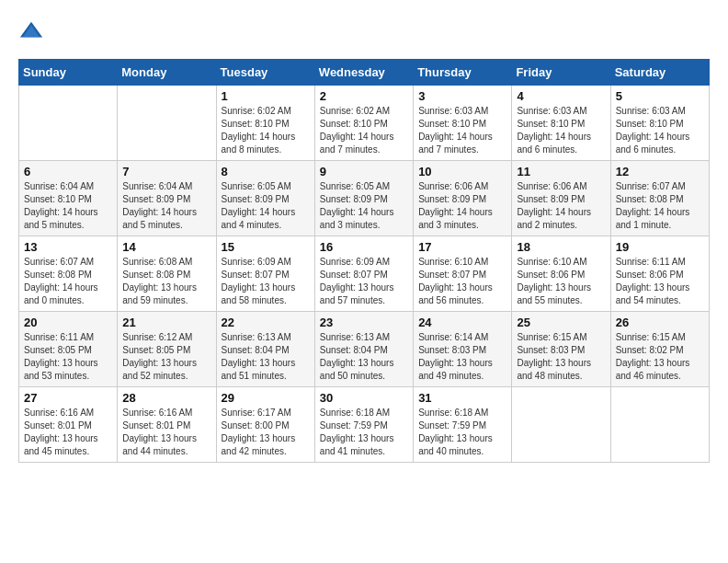 This screenshot has height=563, width=728. I want to click on weekday-header-friday: Friday, so click(561, 73).